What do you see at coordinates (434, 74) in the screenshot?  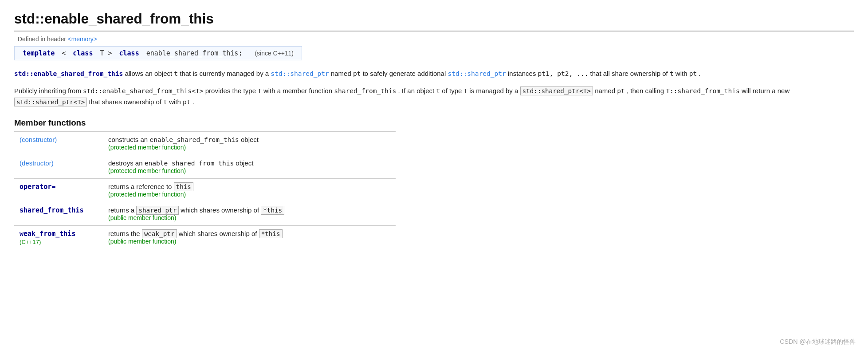 I see `description-1: std::enable_shared_from_this allows an o…` at bounding box center [434, 74].